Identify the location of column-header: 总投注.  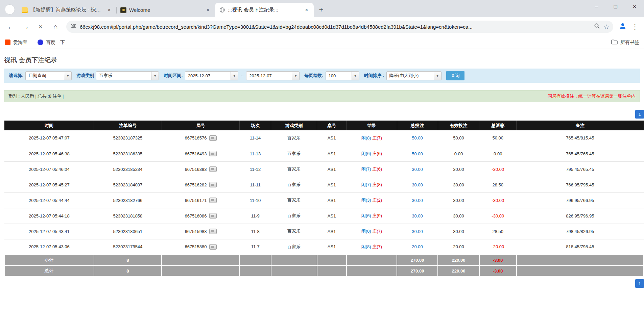
(417, 126).